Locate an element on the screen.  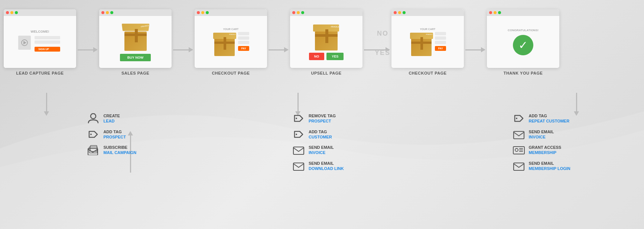
page-unit-thankyou: CONGRATULATIONS! ✓ THANK YOU PAGE is located at coordinates (523, 42).